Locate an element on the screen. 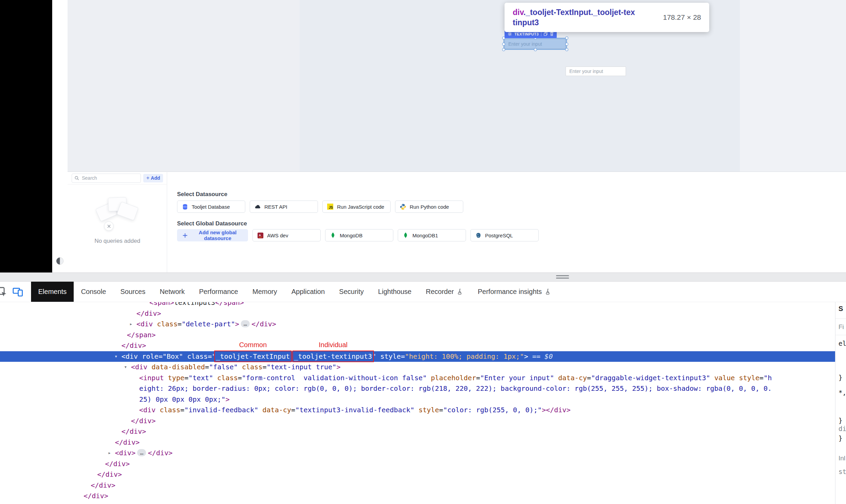  code-token: "form-control validation-without-icon fa… is located at coordinates (334, 378).